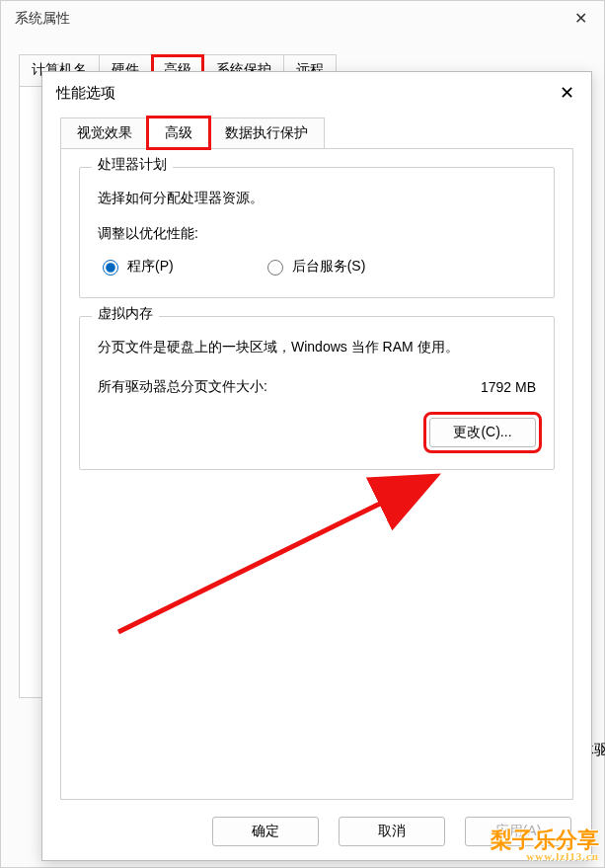 The width and height of the screenshot is (605, 868). Describe the element at coordinates (317, 233) in the screenshot. I see `processor-scheduling-group: 处理器计划 选择如何分配处理器资源。 调整以优化性能: 程序(P) 后台服务(S…` at that location.